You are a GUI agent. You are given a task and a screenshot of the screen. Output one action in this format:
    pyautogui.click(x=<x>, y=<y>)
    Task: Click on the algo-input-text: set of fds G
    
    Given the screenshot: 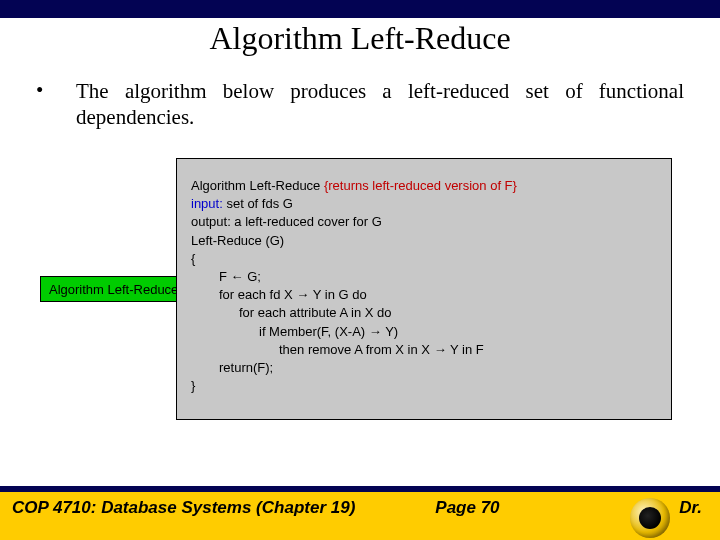 What is the action you would take?
    pyautogui.click(x=258, y=204)
    